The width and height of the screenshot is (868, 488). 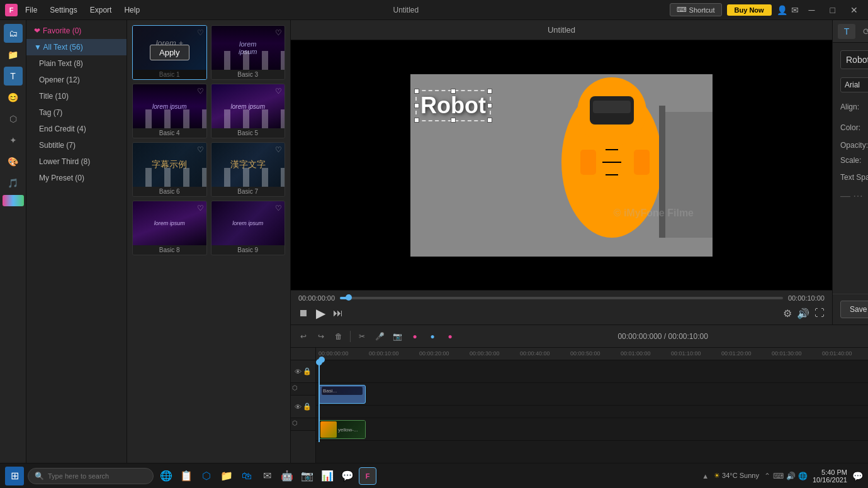 I want to click on start-button: ⊞, so click(x=14, y=476).